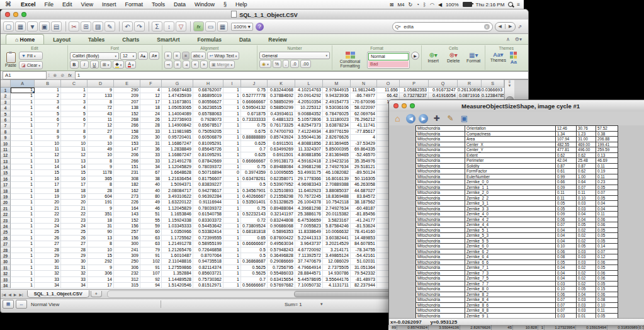 The width and height of the screenshot is (644, 330). What do you see at coordinates (208, 203) in the screenshot?
I see `grid-cell: 0.91116944` at bounding box center [208, 203].